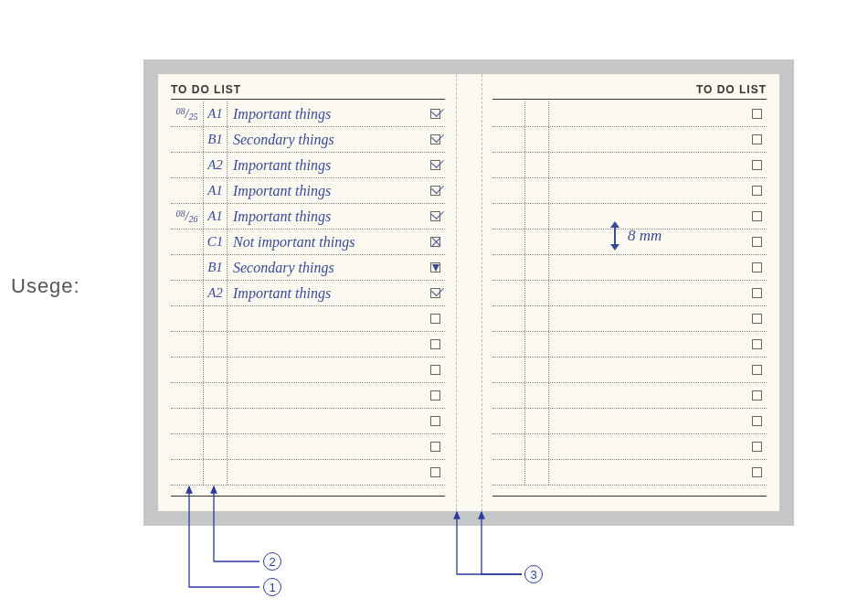 This screenshot has height=609, width=868. Describe the element at coordinates (630, 496) in the screenshot. I see `right-footer-rule` at that location.